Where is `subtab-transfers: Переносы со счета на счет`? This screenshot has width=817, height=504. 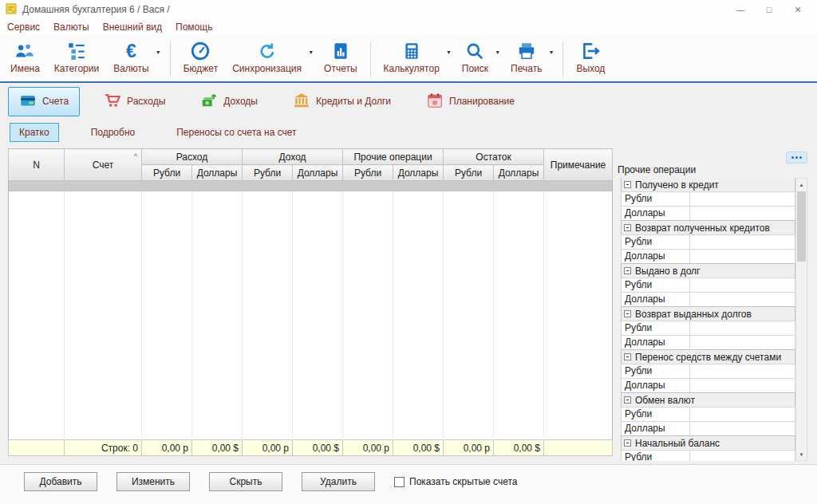 subtab-transfers: Переносы со счета на счет is located at coordinates (236, 132).